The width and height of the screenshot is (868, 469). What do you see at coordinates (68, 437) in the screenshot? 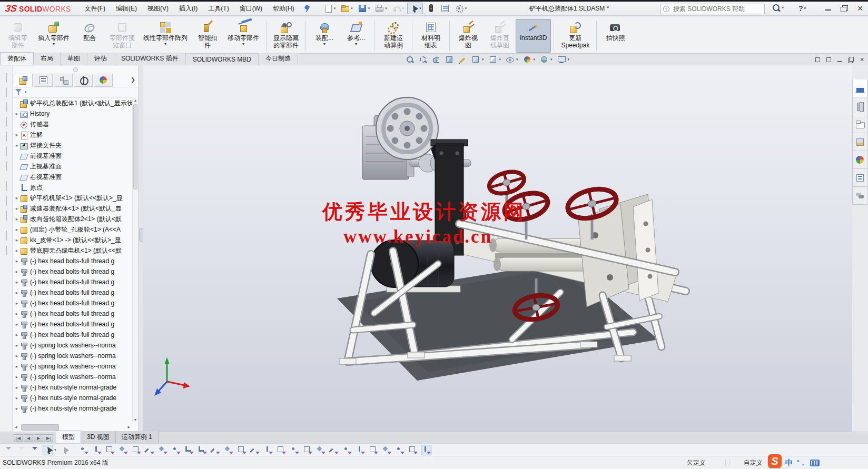
I see `study-tab: 模型` at bounding box center [68, 437].